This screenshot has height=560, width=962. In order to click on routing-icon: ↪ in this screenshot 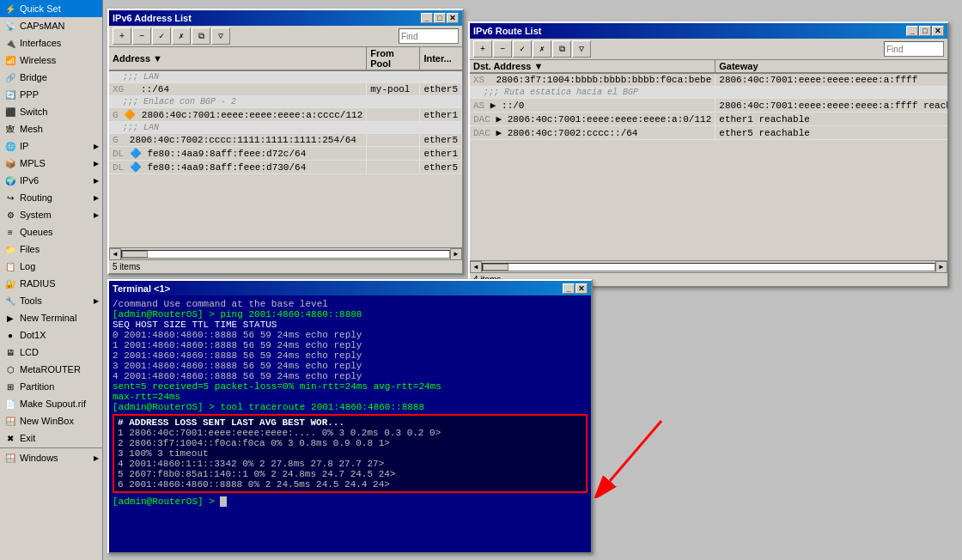, I will do `click(10, 198)`.